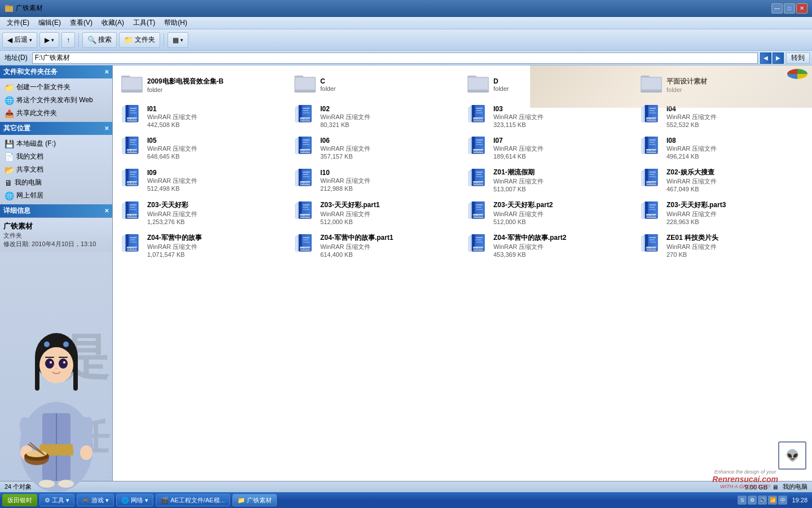 Image resolution: width=812 pixels, height=508 pixels. I want to click on tray-icon-2: ⚙, so click(752, 500).